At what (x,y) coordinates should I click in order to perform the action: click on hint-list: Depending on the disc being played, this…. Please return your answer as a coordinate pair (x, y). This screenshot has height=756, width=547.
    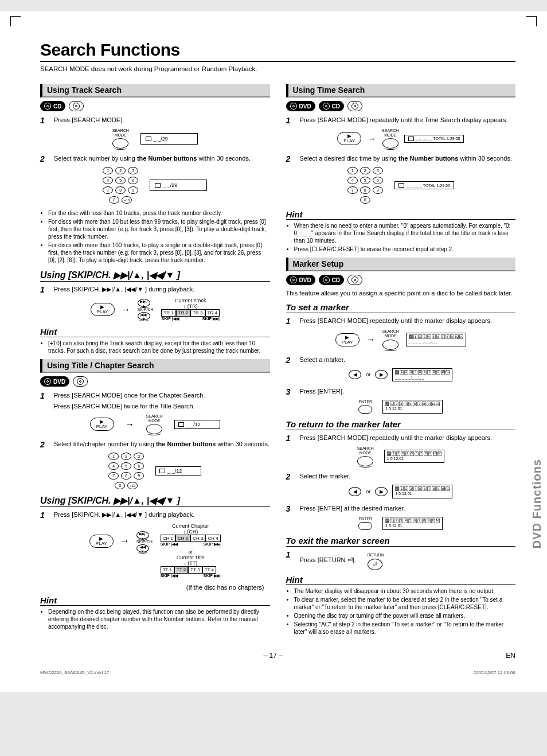
    Looking at the image, I should click on (155, 619).